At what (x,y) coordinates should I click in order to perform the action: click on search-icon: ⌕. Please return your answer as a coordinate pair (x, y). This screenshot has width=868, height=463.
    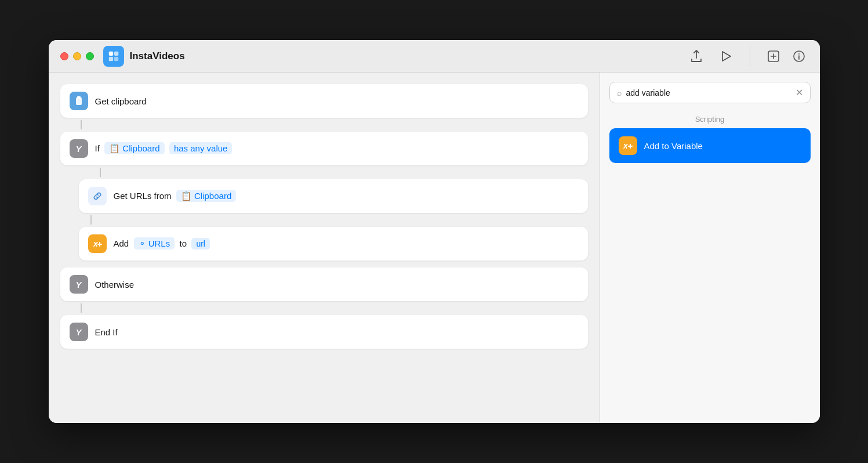
    Looking at the image, I should click on (619, 93).